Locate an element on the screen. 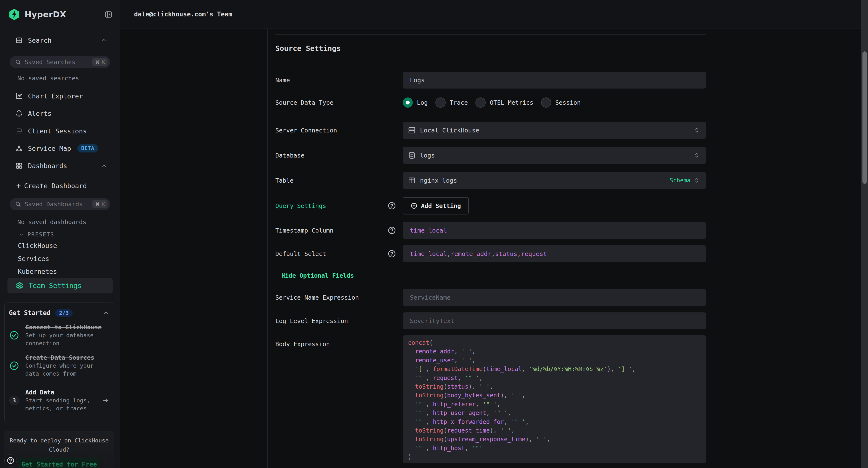 This screenshot has height=468, width=868. step-title: Add Data is located at coordinates (40, 392).